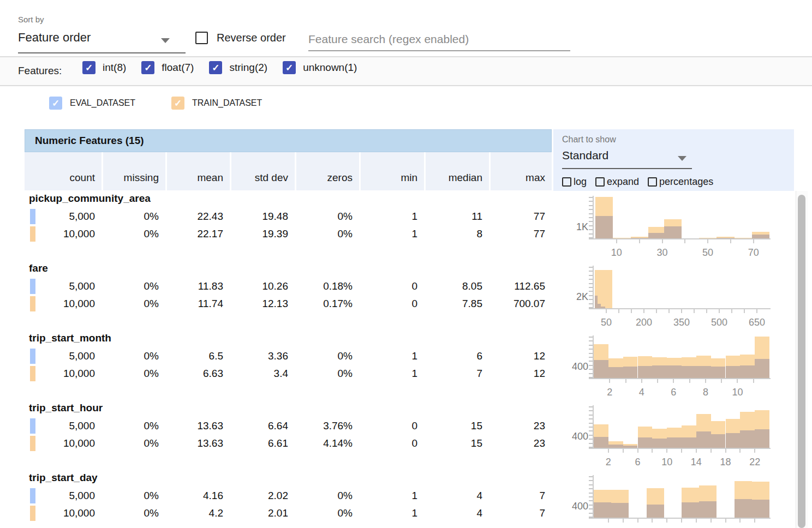  Describe the element at coordinates (178, 103) in the screenshot. I see `dataset-checkbox-train_dataset: ✓` at that location.